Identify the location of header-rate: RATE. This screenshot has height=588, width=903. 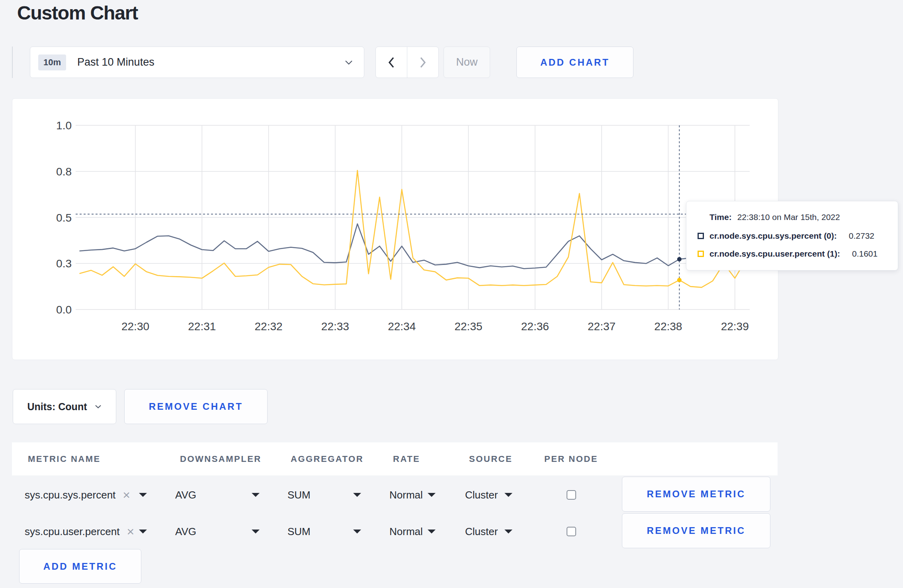
(407, 459).